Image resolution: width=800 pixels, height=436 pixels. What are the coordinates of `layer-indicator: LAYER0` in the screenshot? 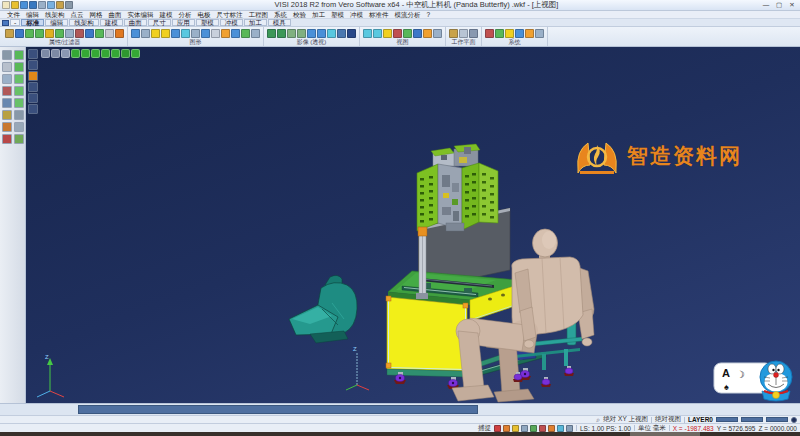 It's located at (700, 420).